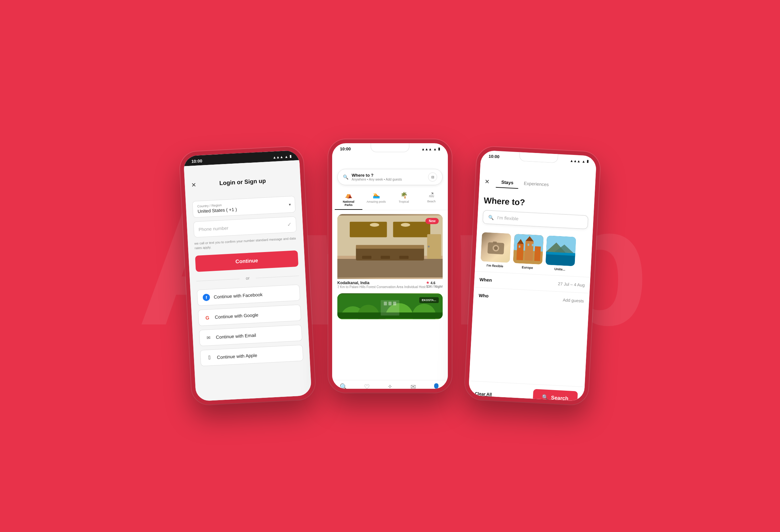  I want to click on flexible-input: 🔍 I'm flexible, so click(536, 220).